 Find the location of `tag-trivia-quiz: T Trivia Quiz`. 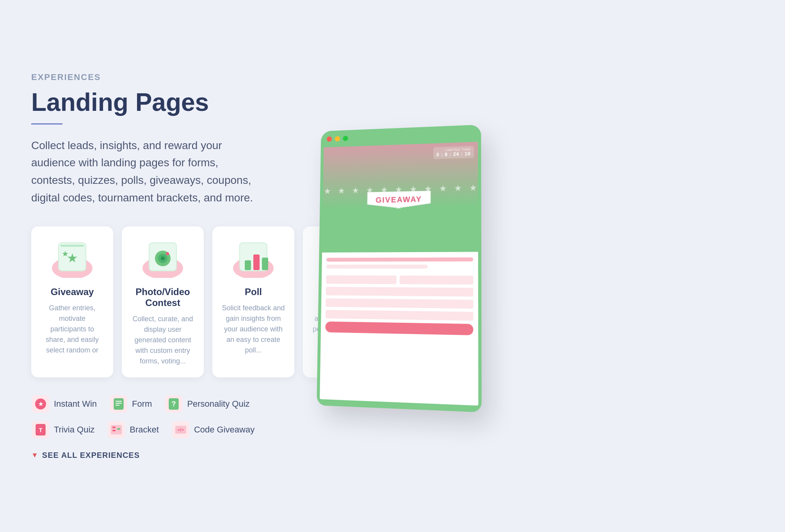

tag-trivia-quiz: T Trivia Quiz is located at coordinates (63, 430).